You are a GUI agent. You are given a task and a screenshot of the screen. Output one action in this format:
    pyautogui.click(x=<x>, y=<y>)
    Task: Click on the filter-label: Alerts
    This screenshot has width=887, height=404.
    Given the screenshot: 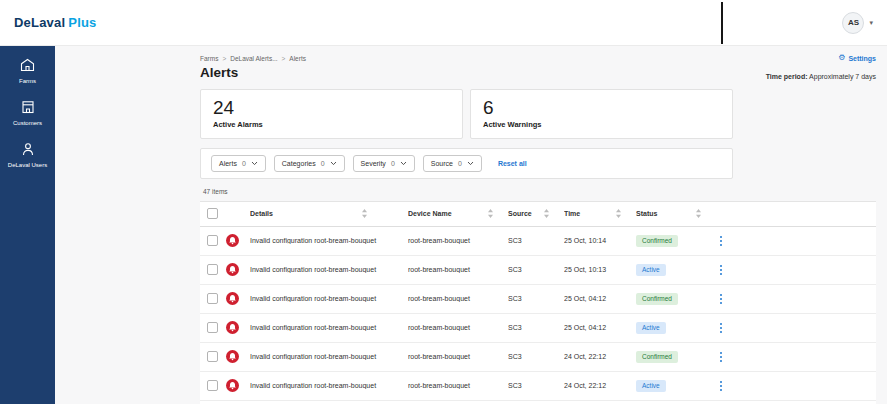 What is the action you would take?
    pyautogui.click(x=228, y=164)
    